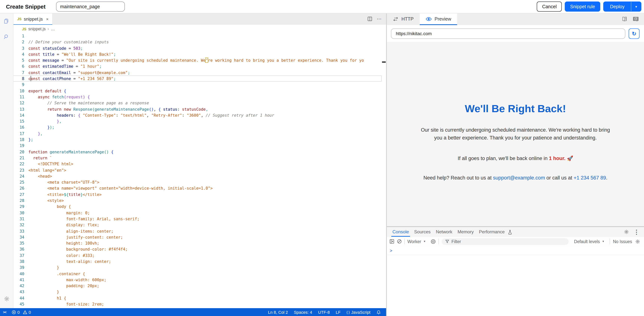  What do you see at coordinates (197, 164) in the screenshot?
I see `code-line: 22 <!DOCTYPE html>` at bounding box center [197, 164].